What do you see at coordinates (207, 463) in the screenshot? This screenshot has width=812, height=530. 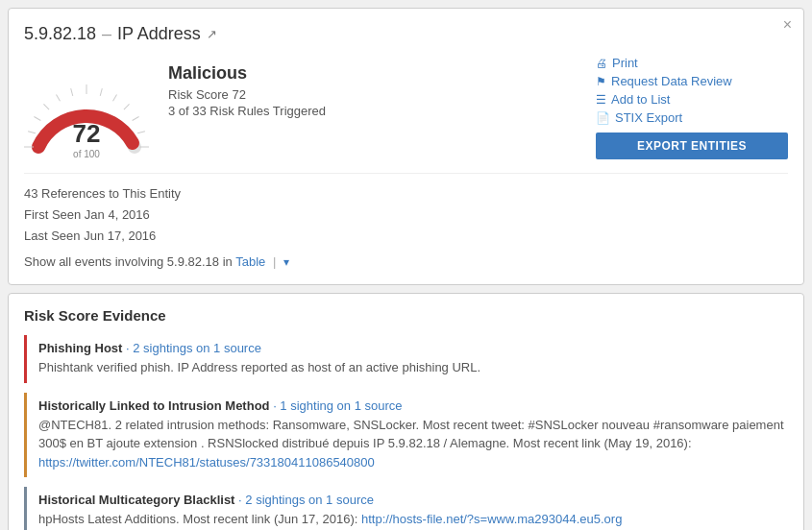 I see `evidence-link-2: https://twitter.com/NTECH81/statuses/733…` at bounding box center [207, 463].